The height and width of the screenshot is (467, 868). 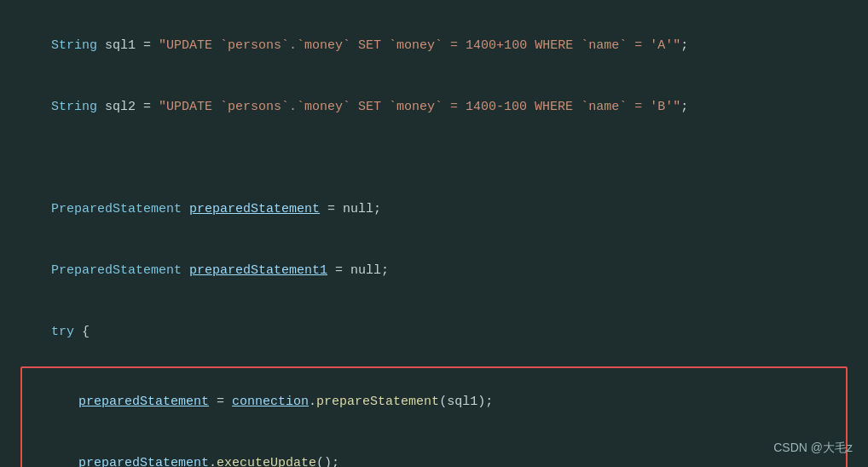 I want to click on code-line-2: String sql2 = "UPDATE `persons`.`money` …, so click(x=434, y=107).